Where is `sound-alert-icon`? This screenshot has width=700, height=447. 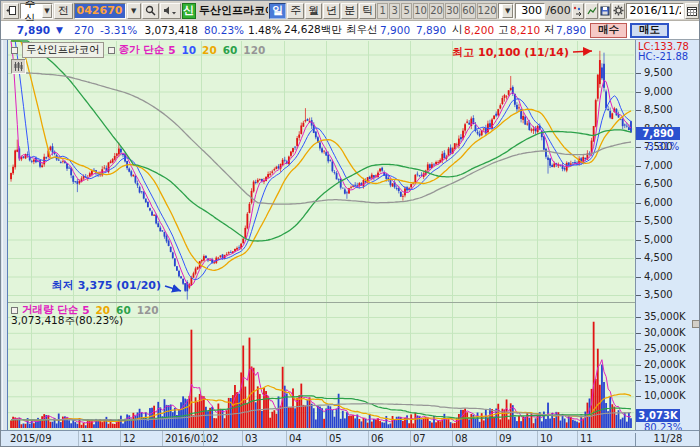
sound-alert-icon is located at coordinates (170, 11).